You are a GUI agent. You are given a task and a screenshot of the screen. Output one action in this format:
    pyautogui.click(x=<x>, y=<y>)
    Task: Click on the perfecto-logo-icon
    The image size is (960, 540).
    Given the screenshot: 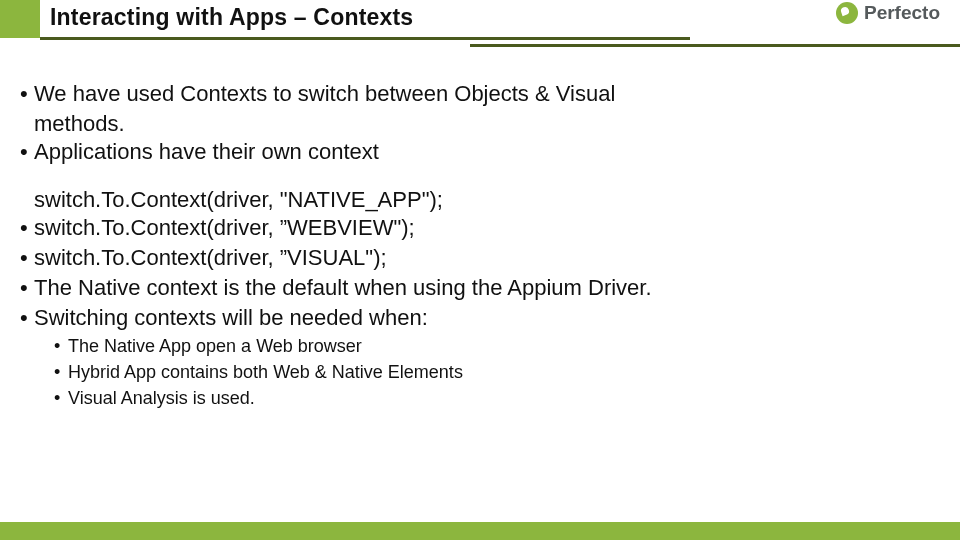 What is the action you would take?
    pyautogui.click(x=847, y=13)
    